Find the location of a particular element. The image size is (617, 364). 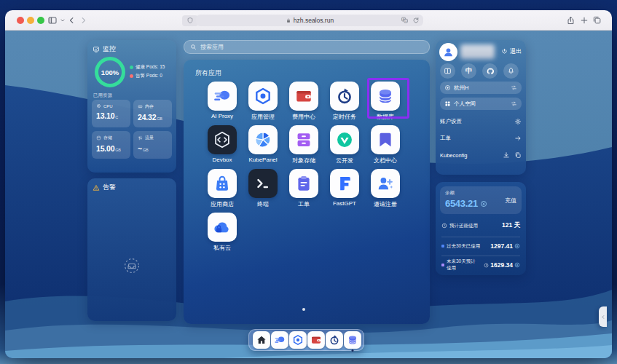

legend-alert-pods: 告警 Pods: 0 is located at coordinates (147, 76).